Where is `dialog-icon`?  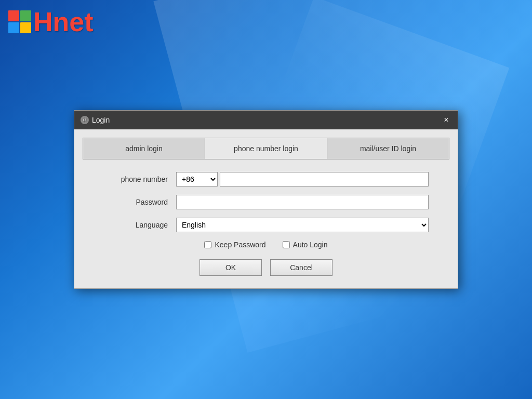 dialog-icon is located at coordinates (85, 120).